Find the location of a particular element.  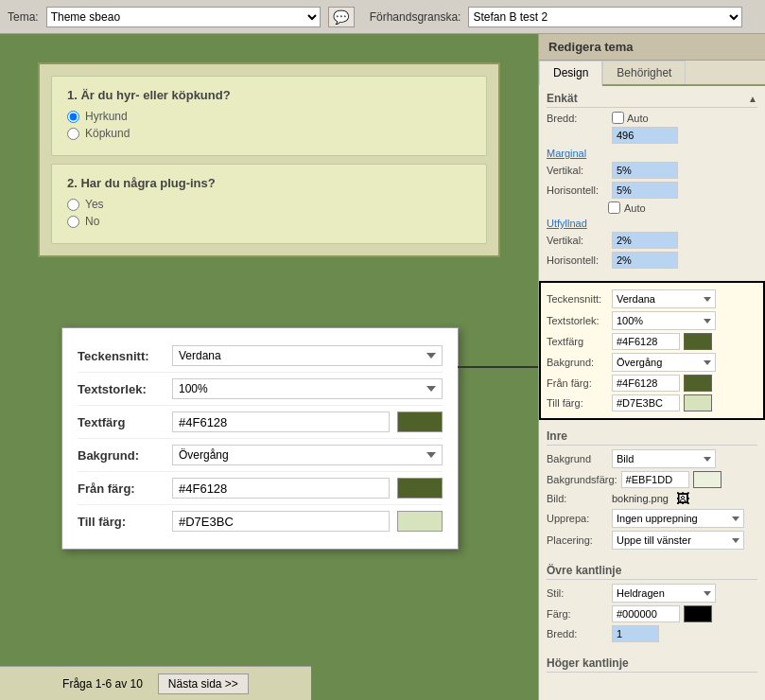

ovre-farg-input: #000000 is located at coordinates (646, 614).